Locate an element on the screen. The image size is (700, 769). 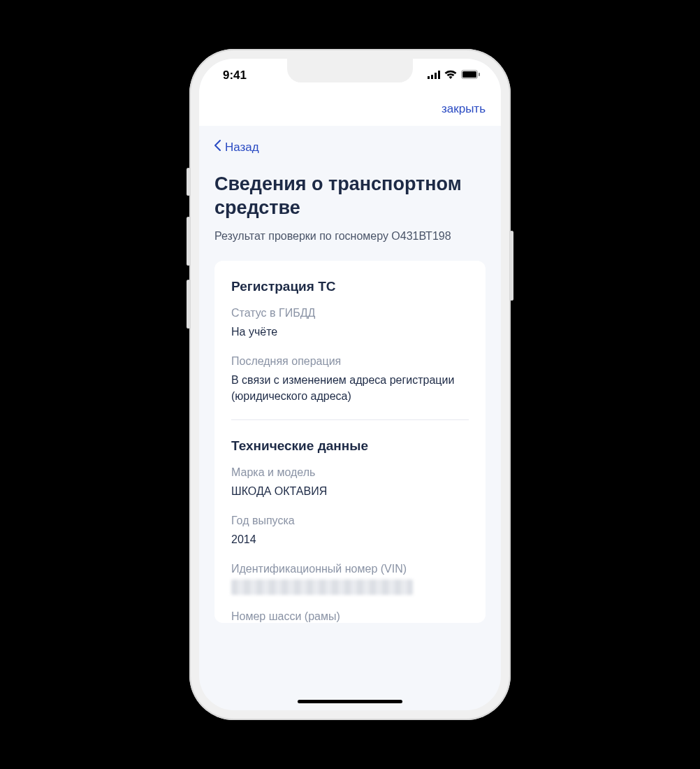
field-make-value: ШКОДА ОКТАВИЯ is located at coordinates (350, 491).